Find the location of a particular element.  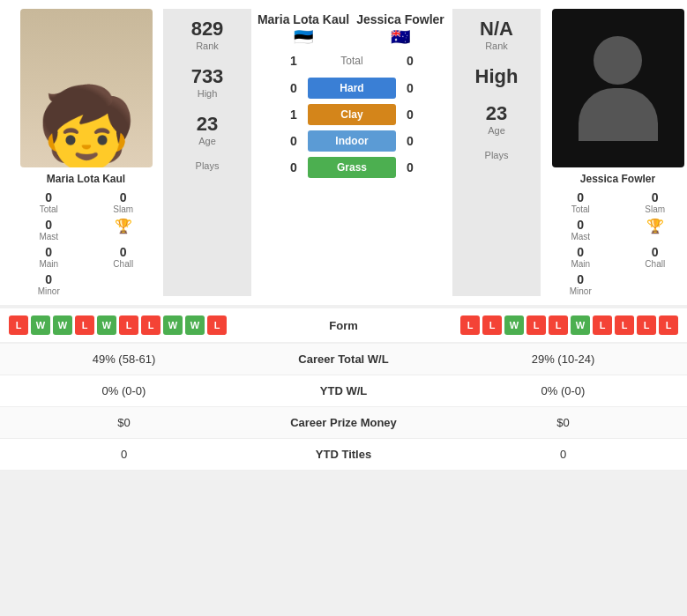

stats-left-value: $0 is located at coordinates (123, 423).